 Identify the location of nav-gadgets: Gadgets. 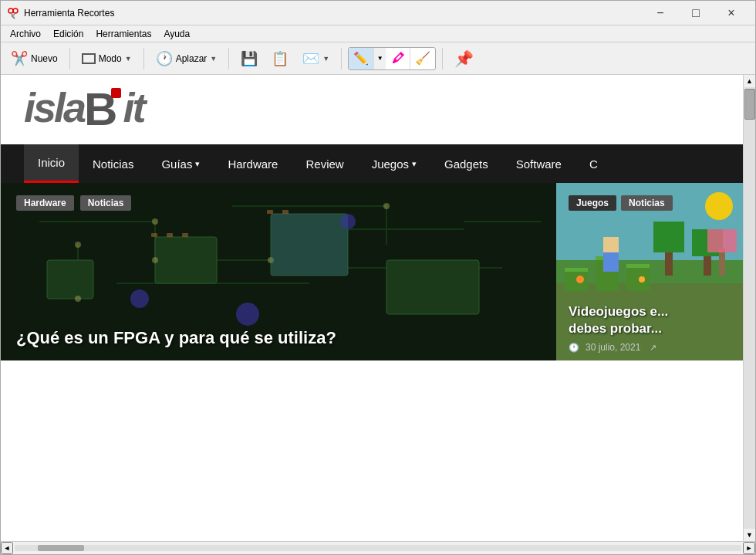
(466, 164).